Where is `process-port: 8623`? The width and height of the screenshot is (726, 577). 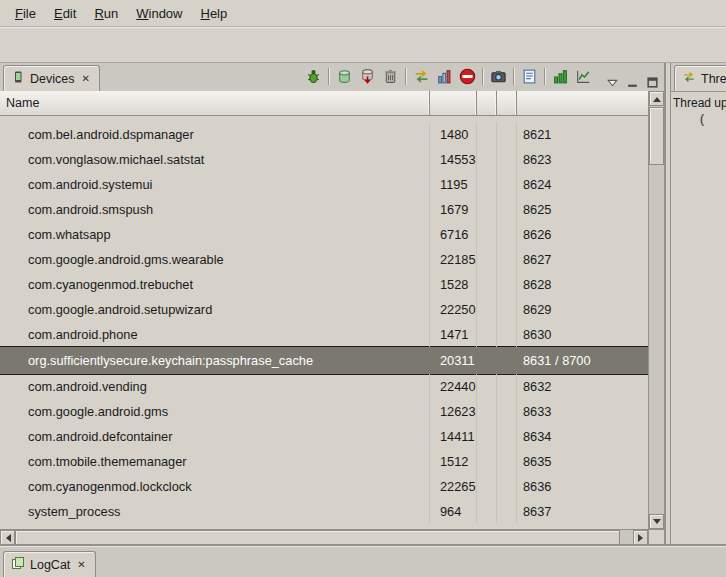
process-port: 8623 is located at coordinates (582, 160).